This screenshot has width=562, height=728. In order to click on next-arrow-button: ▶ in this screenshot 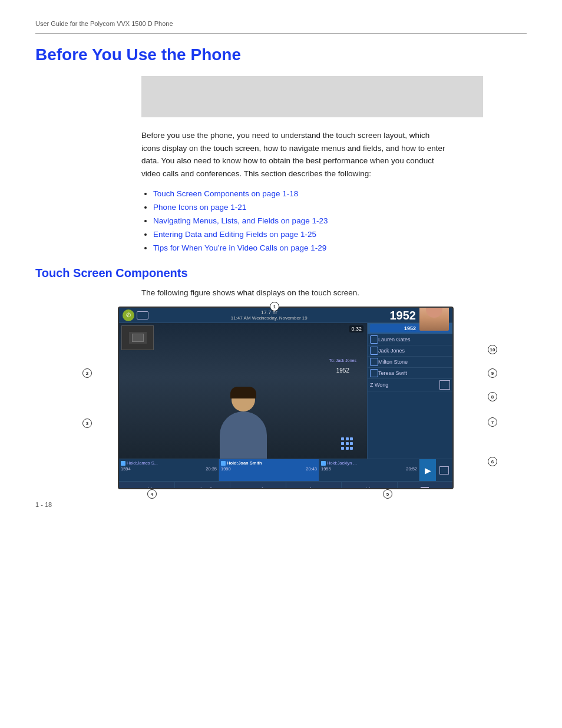, I will do `click(428, 470)`.